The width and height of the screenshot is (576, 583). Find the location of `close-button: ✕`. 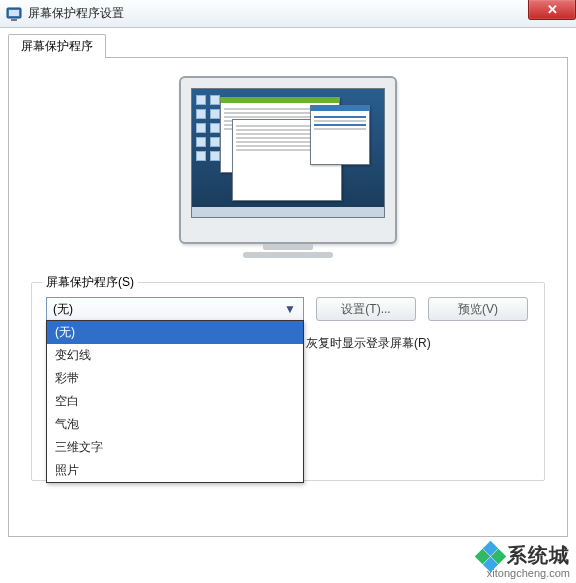

close-button: ✕ is located at coordinates (552, 10).